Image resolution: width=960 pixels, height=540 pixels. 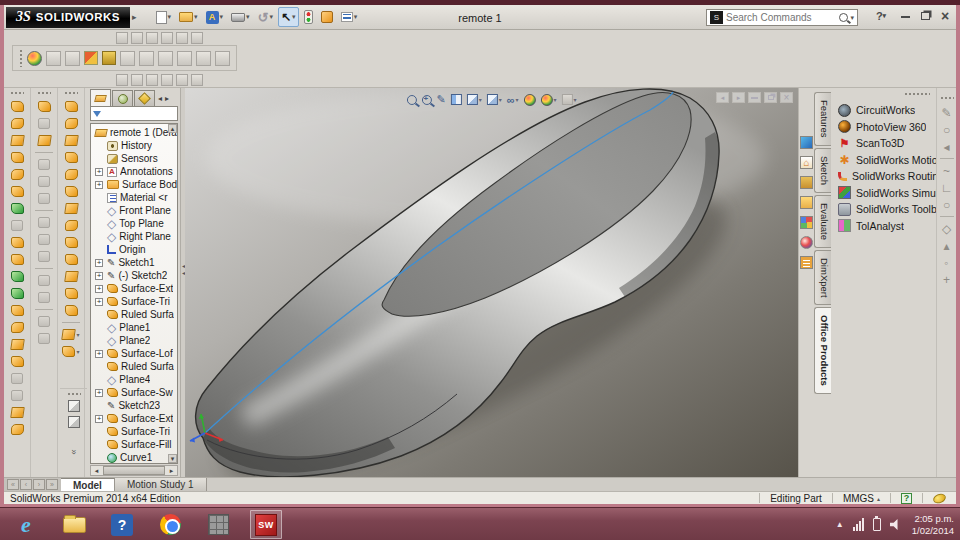 What do you see at coordinates (877, 524) in the screenshot?
I see `battery-icon` at bounding box center [877, 524].